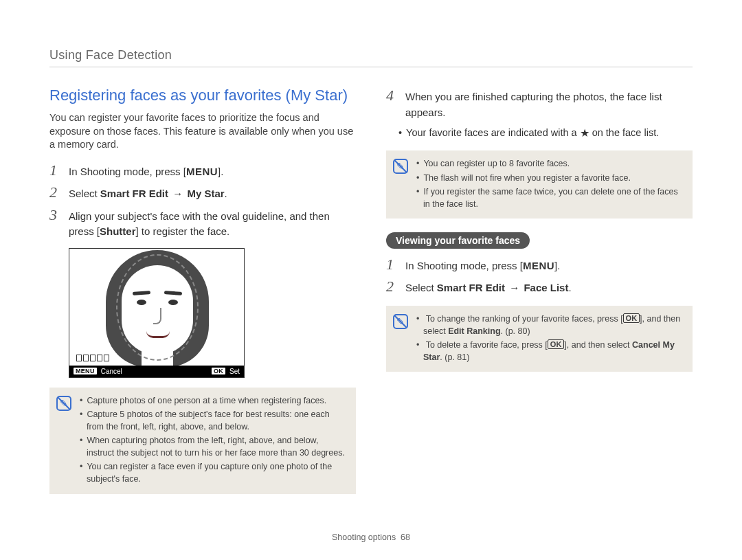 The height and width of the screenshot is (560, 742). I want to click on note-item: To delete a favorite face, press [OK], a…, so click(549, 351).